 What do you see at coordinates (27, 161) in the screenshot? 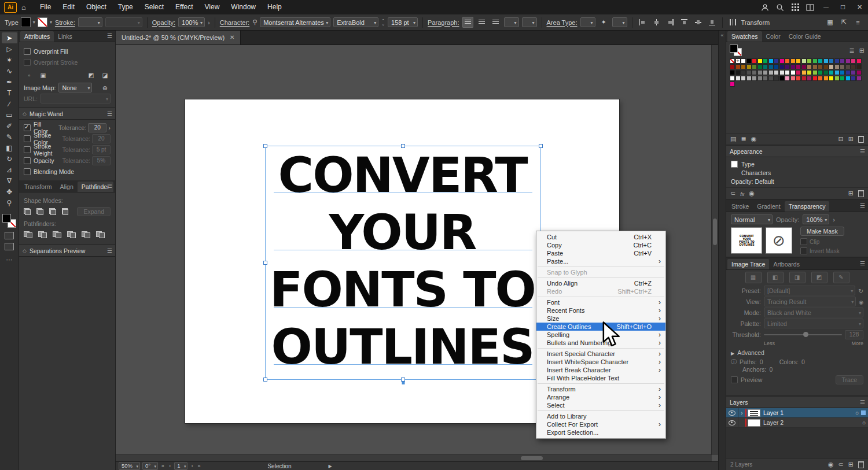
I see `opacity-checkbox` at bounding box center [27, 161].